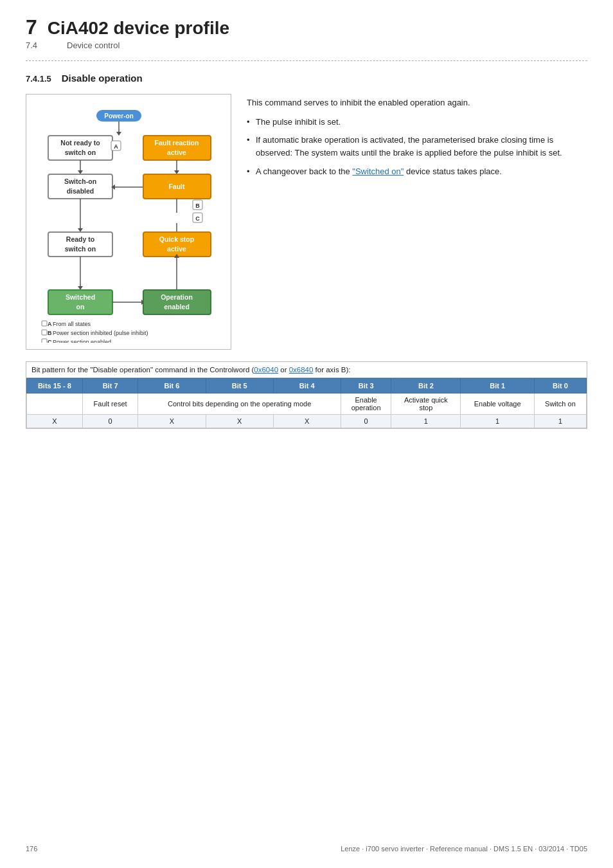 Image resolution: width=613 pixels, height=868 pixels. What do you see at coordinates (426, 422) in the screenshot?
I see `val-bit2: 1` at bounding box center [426, 422].